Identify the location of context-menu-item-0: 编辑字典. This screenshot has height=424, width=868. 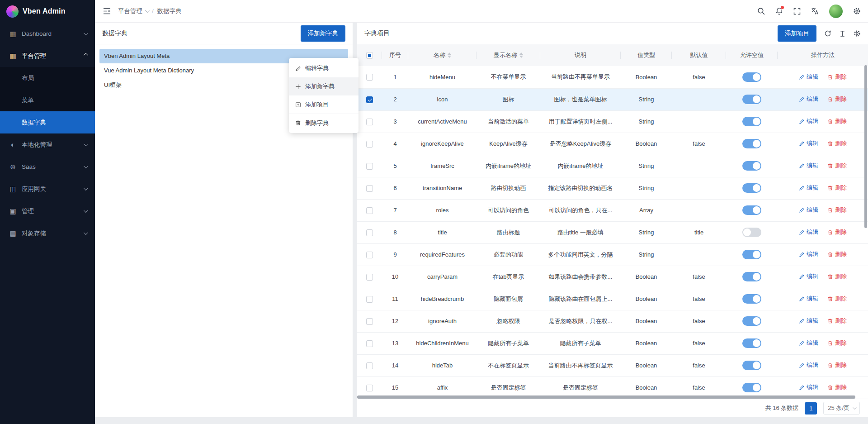
(324, 68).